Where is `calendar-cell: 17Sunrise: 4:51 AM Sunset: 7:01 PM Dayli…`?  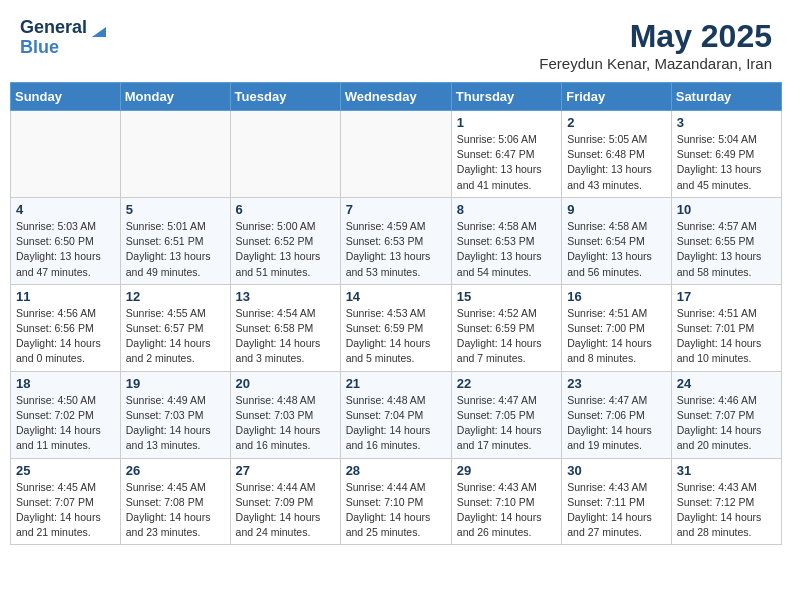 calendar-cell: 17Sunrise: 4:51 AM Sunset: 7:01 PM Dayli… is located at coordinates (726, 328).